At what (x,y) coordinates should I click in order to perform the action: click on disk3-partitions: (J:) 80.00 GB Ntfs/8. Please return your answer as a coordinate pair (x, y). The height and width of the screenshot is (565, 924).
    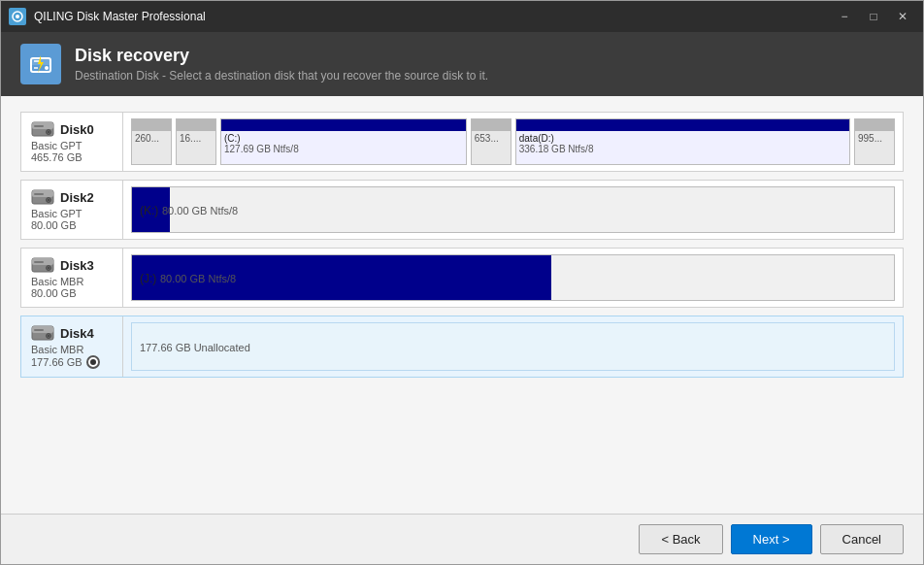
    Looking at the image, I should click on (512, 278).